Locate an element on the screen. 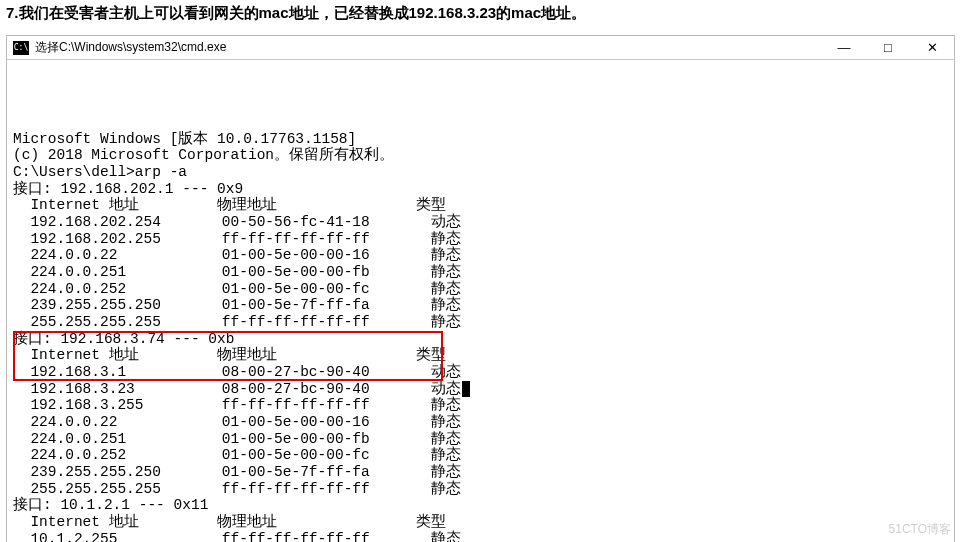  terminal-line: C:\Users\dell>arp -a is located at coordinates (480, 172).